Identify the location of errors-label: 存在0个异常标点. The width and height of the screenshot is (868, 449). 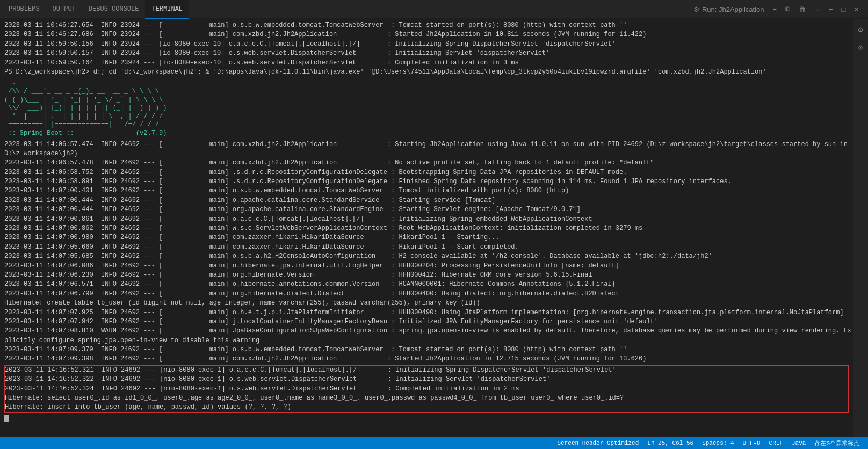
(837, 444).